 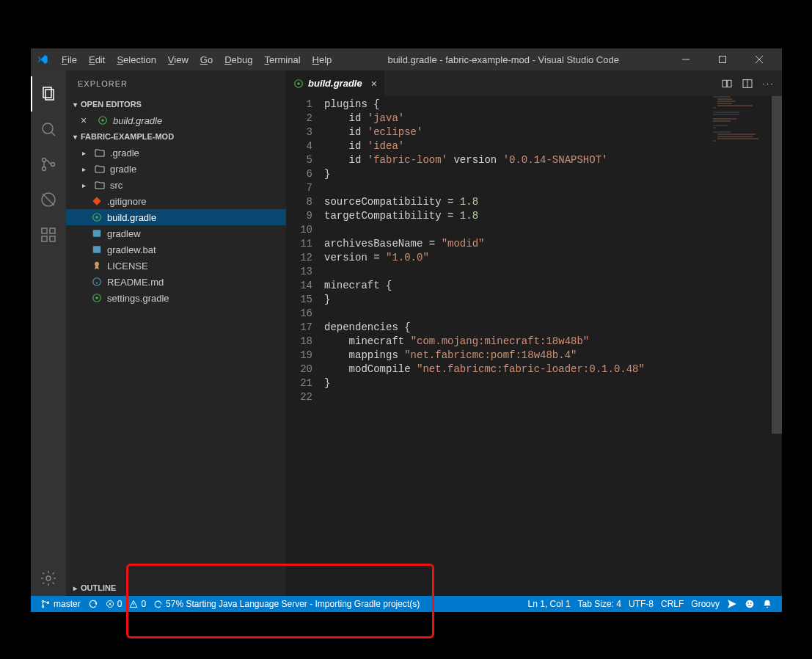 I want to click on indentation-status: Tab Size: 4, so click(x=600, y=604).